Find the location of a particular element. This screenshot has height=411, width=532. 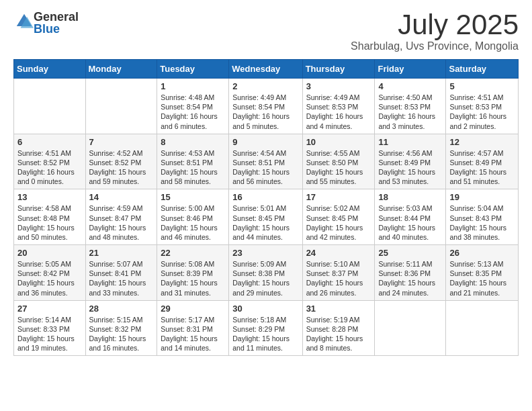

calendar-cell: 27Sunrise: 5:14 AMSunset: 8:33 PMDayligh… is located at coordinates (50, 328).